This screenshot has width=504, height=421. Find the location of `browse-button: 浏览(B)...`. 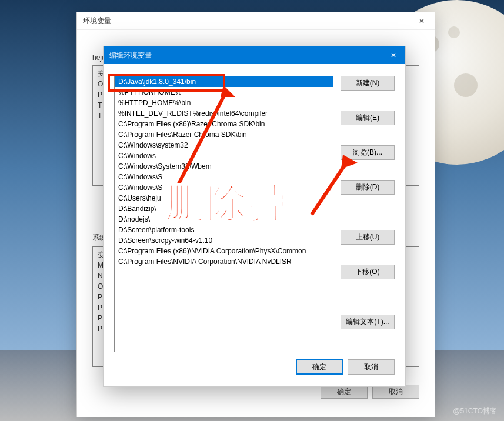

browse-button: 浏览(B)... is located at coordinates (368, 153).